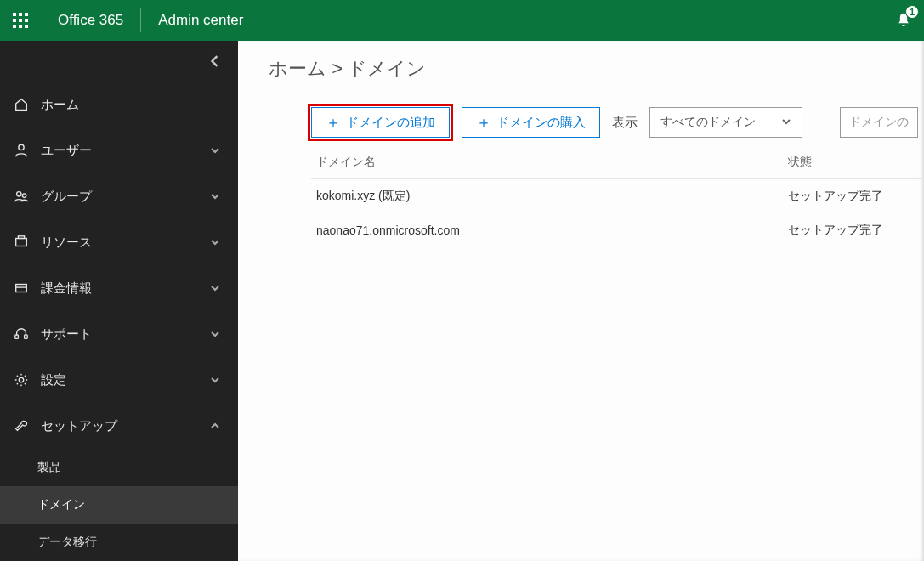 Image resolution: width=924 pixels, height=561 pixels. I want to click on buy-domain-button: ＋ ドメインの購入, so click(530, 122).